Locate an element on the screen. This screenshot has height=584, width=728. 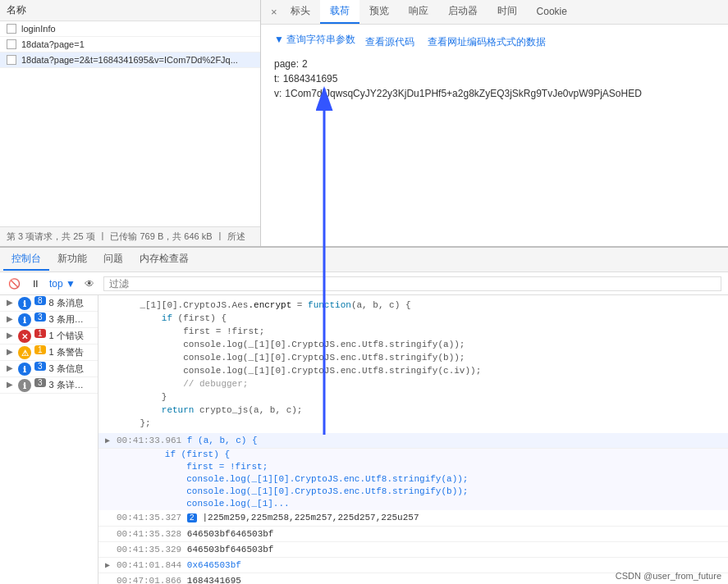
verbose-icon: ℹ is located at coordinates (25, 386).